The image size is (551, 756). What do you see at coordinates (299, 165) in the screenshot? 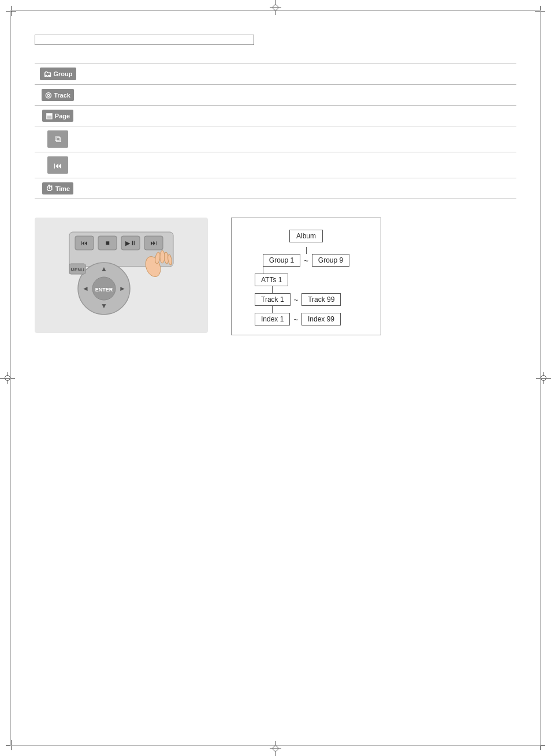
I see `desc-cell-prev` at bounding box center [299, 165].